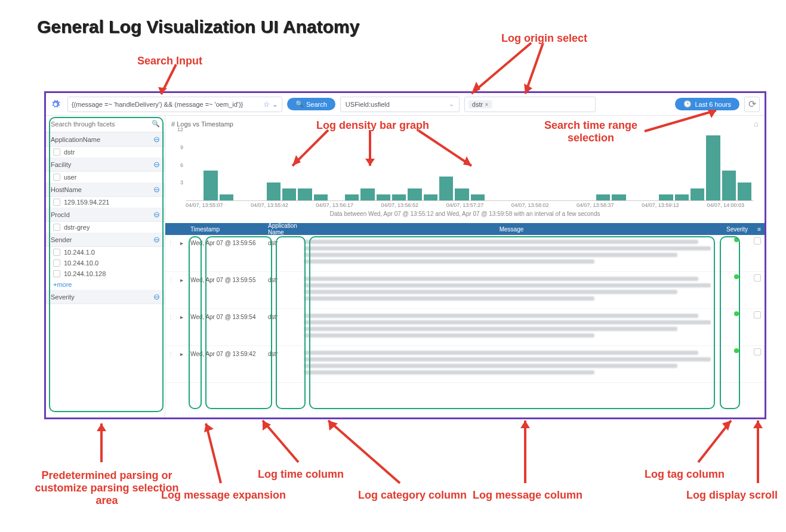  What do you see at coordinates (736, 229) in the screenshot?
I see `th-severity: Severity` at bounding box center [736, 229].